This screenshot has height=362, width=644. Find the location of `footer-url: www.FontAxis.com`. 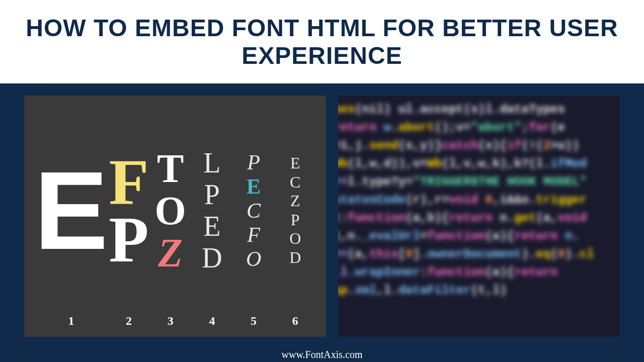

footer-url: www.FontAxis.com is located at coordinates (322, 354).